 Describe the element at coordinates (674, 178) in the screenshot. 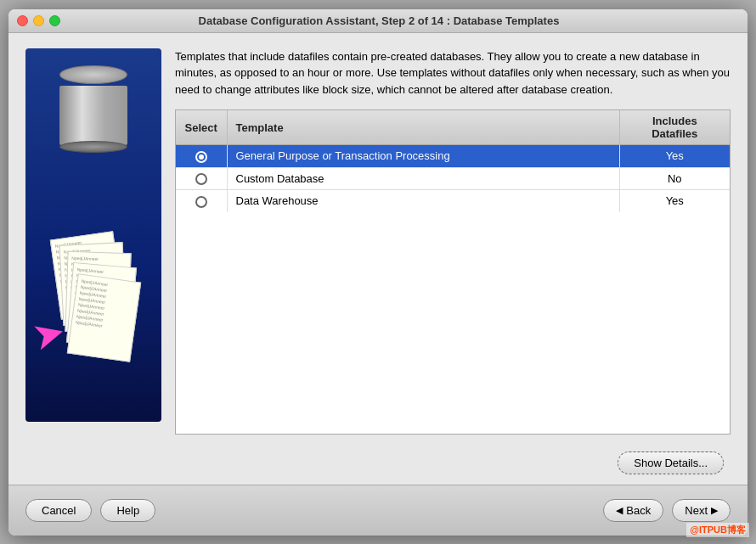

I see `datafiles-cell: No` at that location.